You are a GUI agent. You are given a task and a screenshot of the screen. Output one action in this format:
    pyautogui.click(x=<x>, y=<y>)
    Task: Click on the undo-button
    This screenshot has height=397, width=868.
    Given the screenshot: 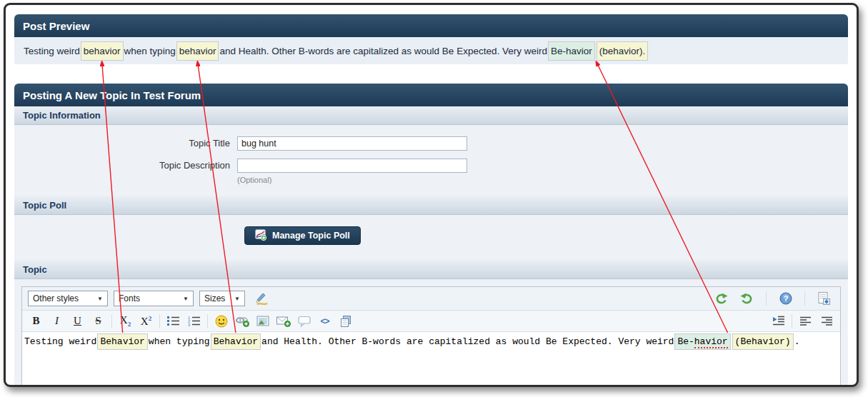 What is the action you would take?
    pyautogui.click(x=720, y=298)
    